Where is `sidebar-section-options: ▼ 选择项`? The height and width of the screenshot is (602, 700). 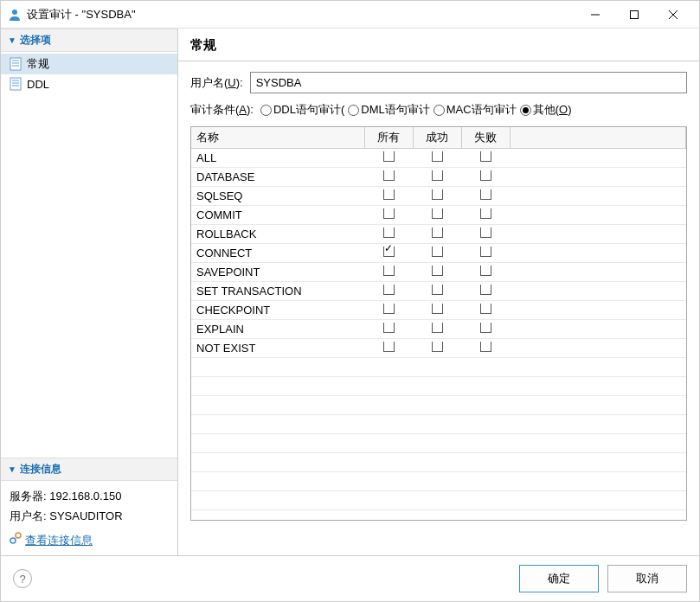
sidebar-section-options: ▼ 选择项 is located at coordinates (89, 40).